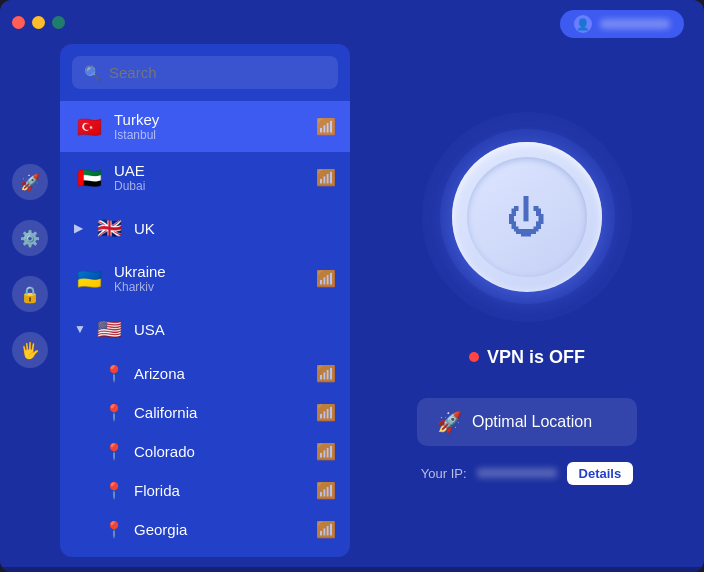 The height and width of the screenshot is (572, 704). What do you see at coordinates (326, 374) in the screenshot?
I see `signal-arizona: 📶` at bounding box center [326, 374].